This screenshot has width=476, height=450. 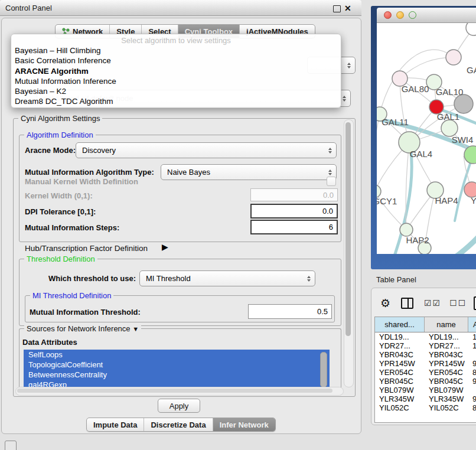 I want to click on mi-threshold-definition-title: MI Threshold Definition, so click(x=72, y=295).